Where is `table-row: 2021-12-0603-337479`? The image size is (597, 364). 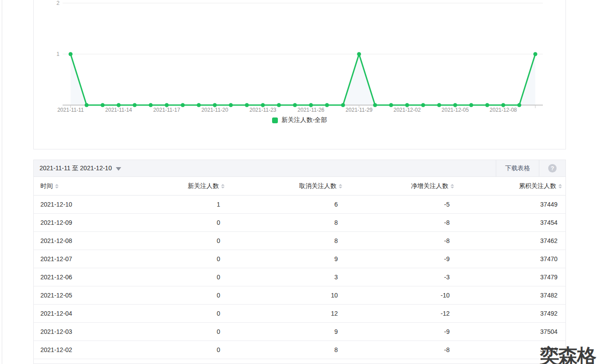
table-row: 2021-12-0603-337479 is located at coordinates (300, 278).